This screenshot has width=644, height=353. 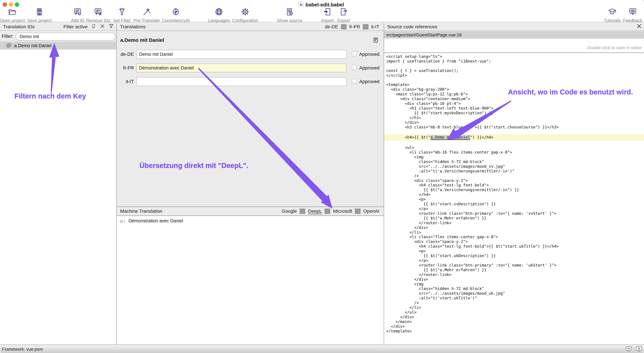 I want to click on translation-id-label: a.Demo mit Daniel, so click(x=33, y=46).